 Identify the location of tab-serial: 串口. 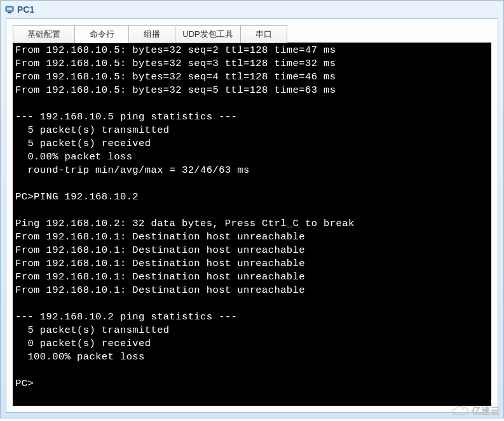
(264, 34).